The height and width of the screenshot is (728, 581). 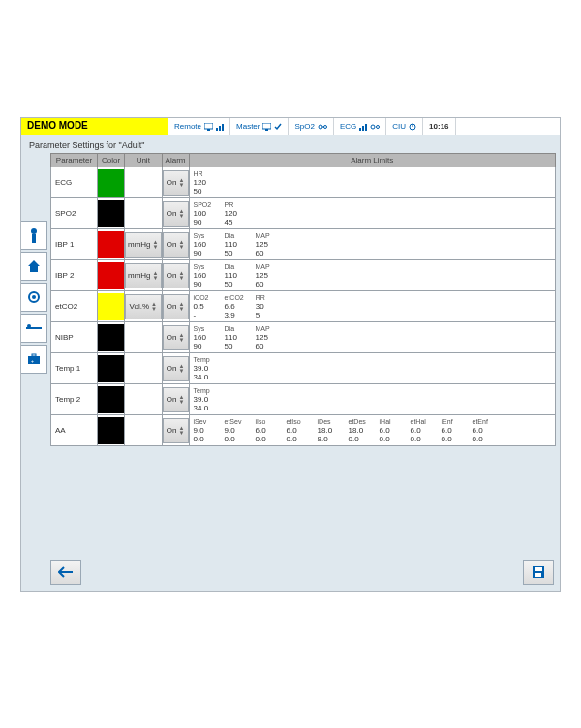 I want to click on limit-header: Sys, so click(x=203, y=267).